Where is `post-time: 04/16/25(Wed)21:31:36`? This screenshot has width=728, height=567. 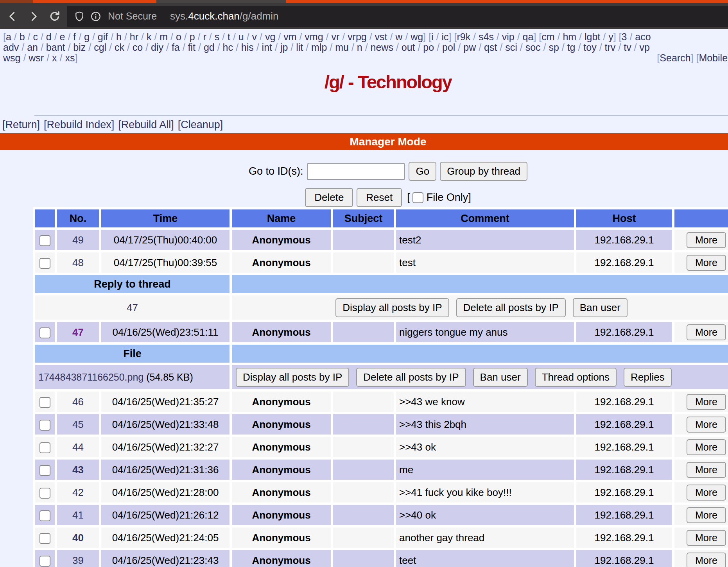
post-time: 04/16/25(Wed)21:31:36 is located at coordinates (165, 470).